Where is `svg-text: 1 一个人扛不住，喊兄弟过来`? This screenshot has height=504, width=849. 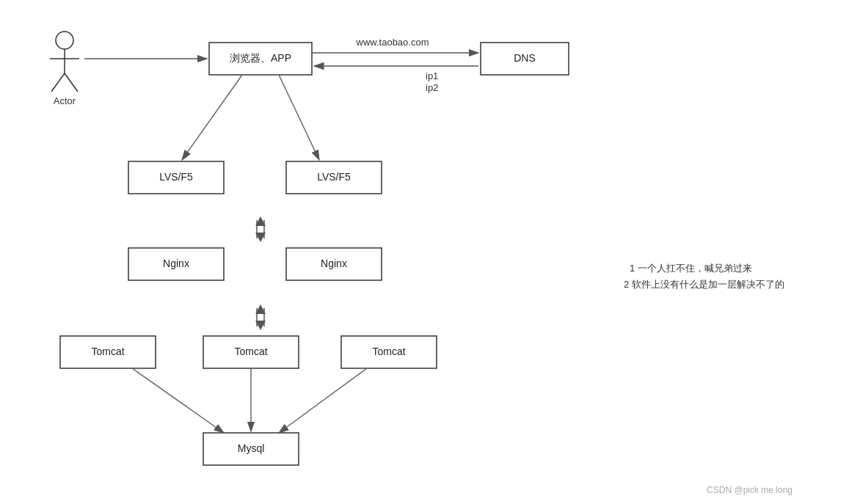 svg-text: 1 一个人扛不住，喊兄弟过来 is located at coordinates (691, 269).